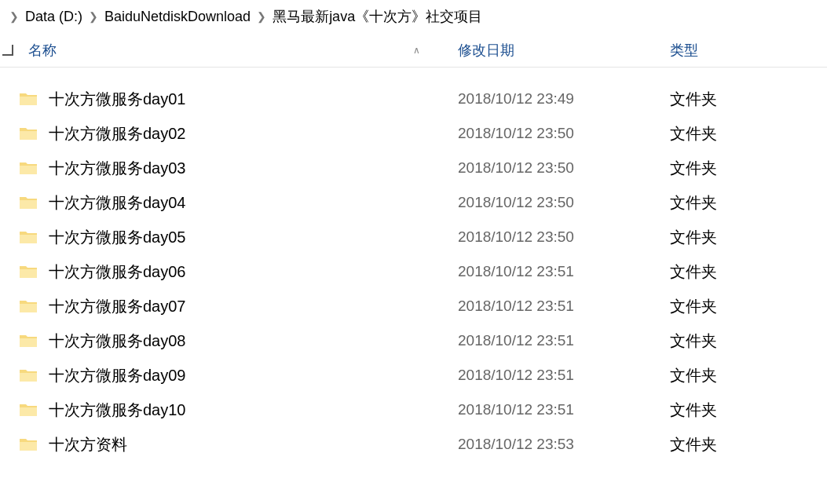 Image resolution: width=827 pixels, height=504 pixels. I want to click on file-row: 十次方微服务day062018/10/12 23:51文件夹, so click(413, 272).